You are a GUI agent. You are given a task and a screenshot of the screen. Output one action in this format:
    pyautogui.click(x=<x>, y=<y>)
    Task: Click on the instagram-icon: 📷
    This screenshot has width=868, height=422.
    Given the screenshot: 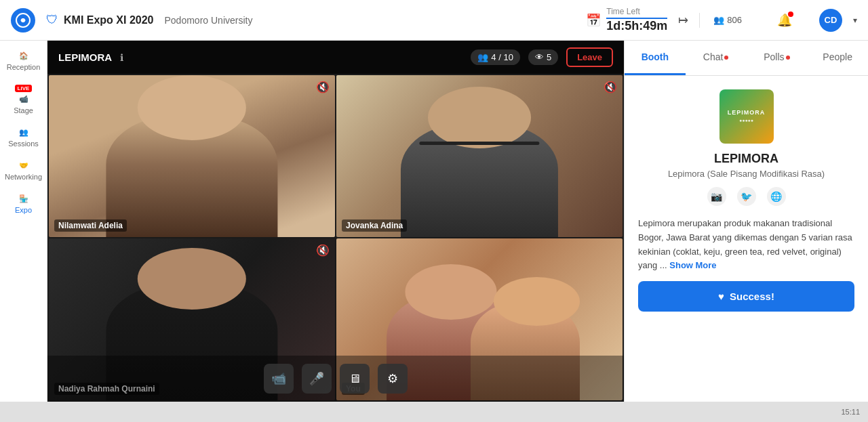 What is the action you would take?
    pyautogui.click(x=717, y=196)
    